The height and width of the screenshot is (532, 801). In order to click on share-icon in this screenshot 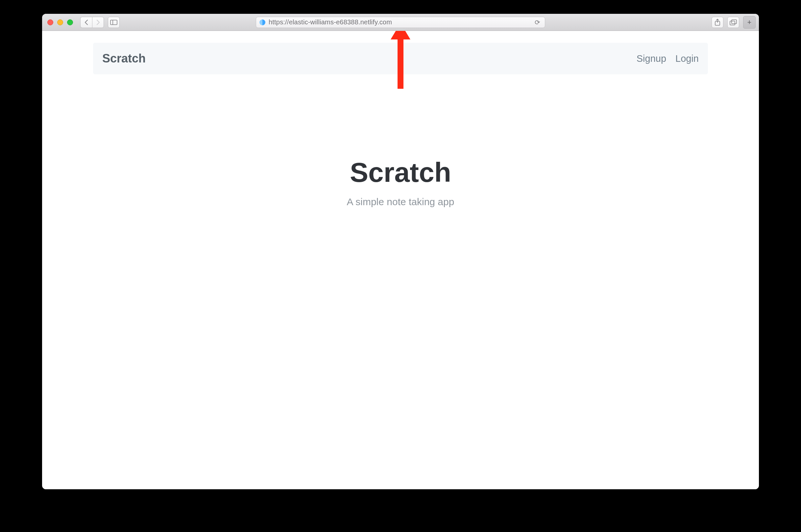, I will do `click(718, 22)`.